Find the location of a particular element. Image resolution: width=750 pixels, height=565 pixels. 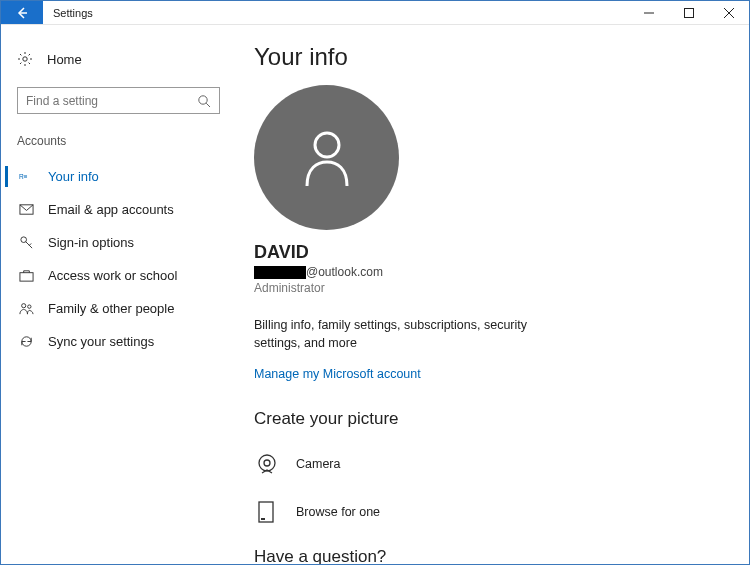

sidebar-item-family: Family & other people is located at coordinates (118, 308).